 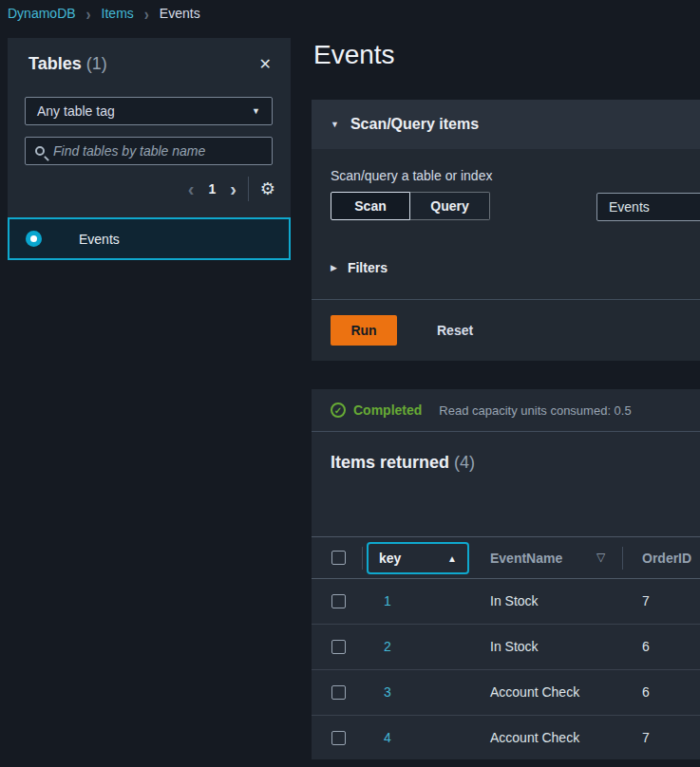 What do you see at coordinates (212, 189) in the screenshot?
I see `current-page-number: 1` at bounding box center [212, 189].